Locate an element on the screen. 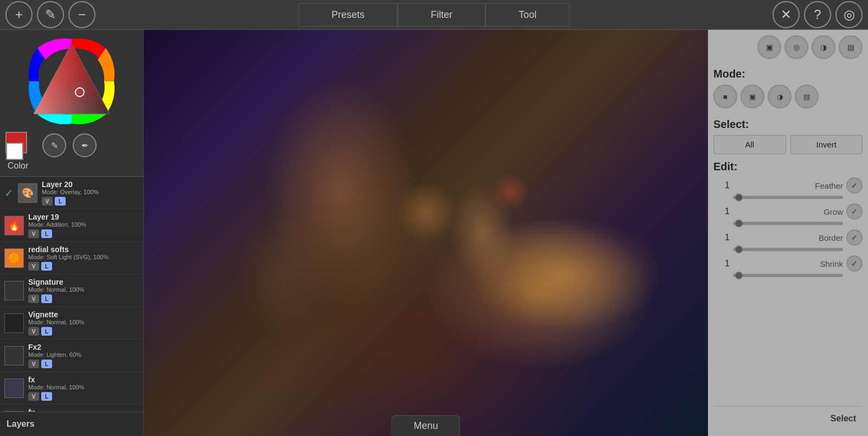  tool-tab: Tool is located at coordinates (527, 15).